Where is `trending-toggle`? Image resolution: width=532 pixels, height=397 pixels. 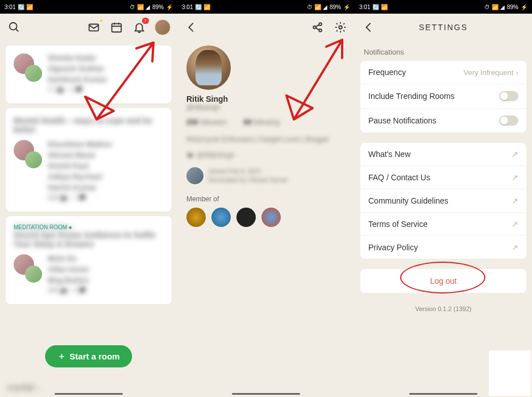 trending-toggle is located at coordinates (509, 96).